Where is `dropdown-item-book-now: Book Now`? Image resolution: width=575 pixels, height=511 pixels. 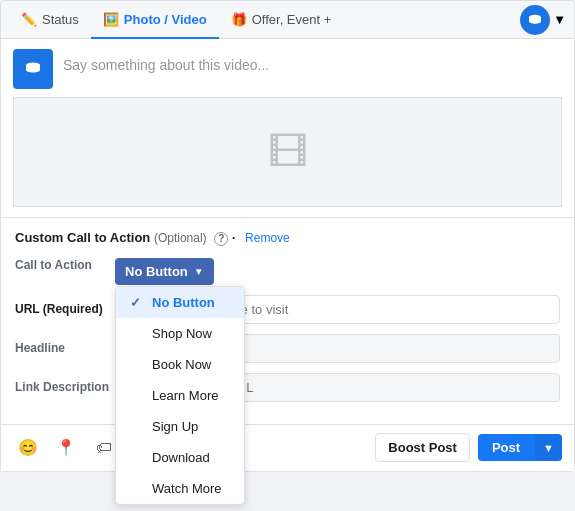 dropdown-item-book-now: Book Now is located at coordinates (180, 364).